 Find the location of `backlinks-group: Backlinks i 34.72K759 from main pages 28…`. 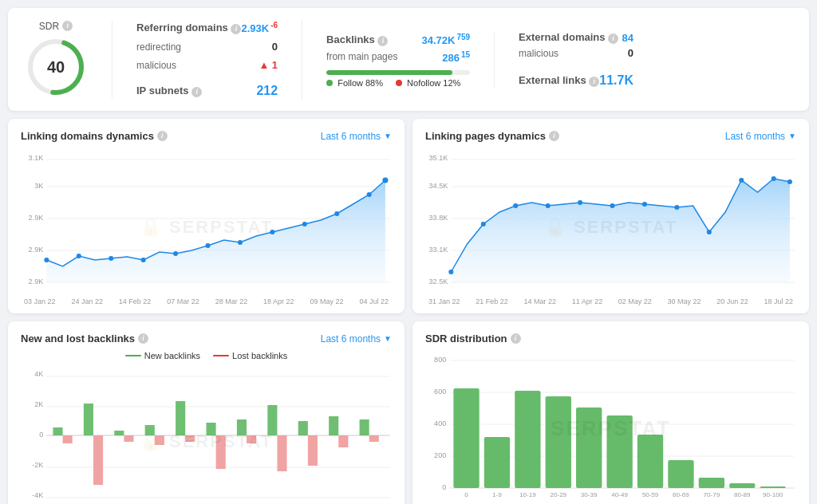

backlinks-group: Backlinks i 34.72K759 from main pages 28… is located at coordinates (399, 59).